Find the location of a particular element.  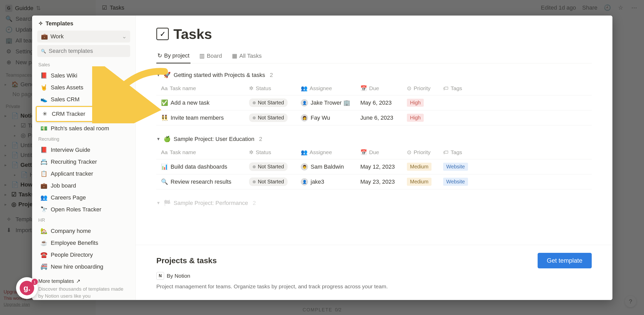

preview-page-icon: ✓ is located at coordinates (163, 34).